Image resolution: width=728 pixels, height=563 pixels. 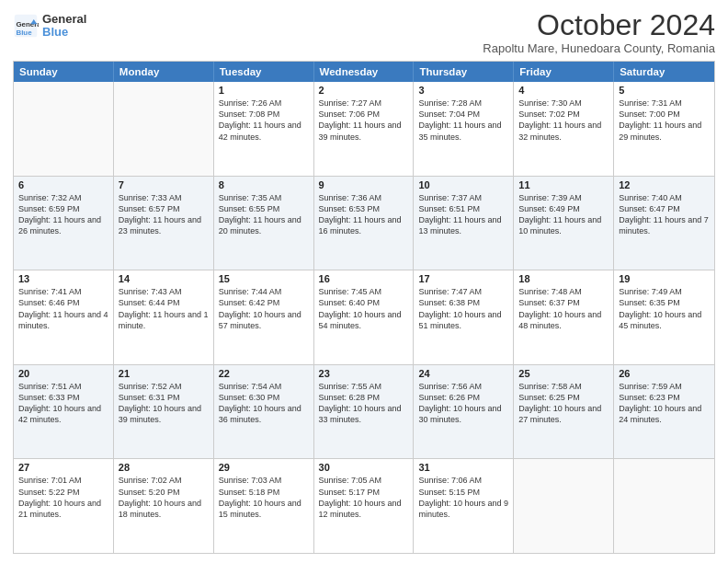 What do you see at coordinates (364, 309) in the screenshot?
I see `day-info: Sunrise: 7:45 AMSunset: 6:40 PMDaylight:…` at bounding box center [364, 309].